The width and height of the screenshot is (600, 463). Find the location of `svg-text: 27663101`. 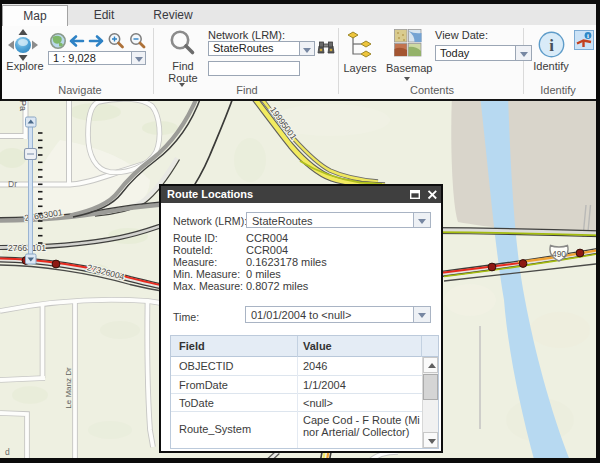

svg-text: 27663101 is located at coordinates (27, 248).